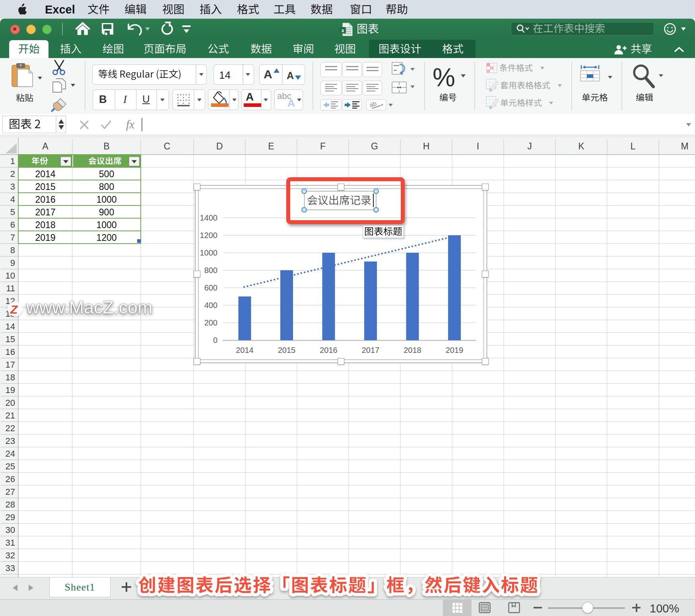 The width and height of the screenshot is (695, 616). What do you see at coordinates (13, 200) in the screenshot?
I see `svg-text: 4` at bounding box center [13, 200].